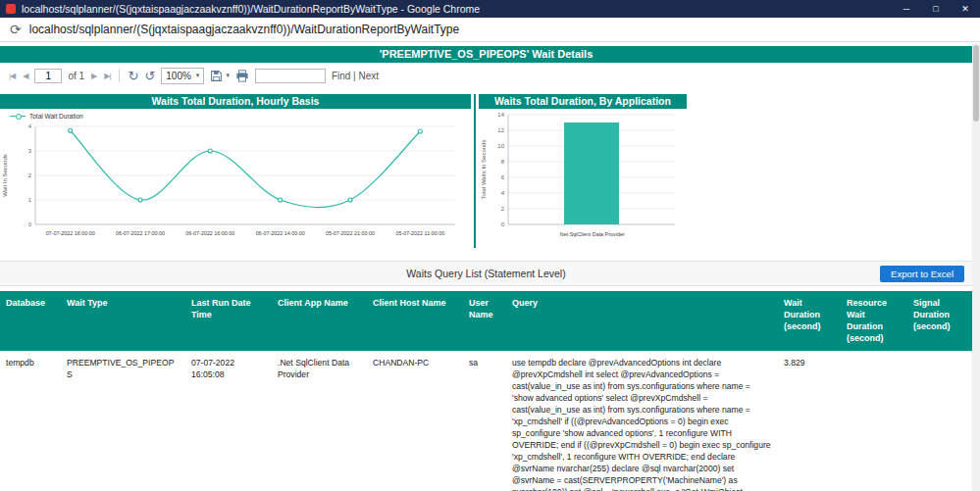 This screenshot has height=491, width=980. What do you see at coordinates (235, 171) in the screenshot?
I see `hourly-chart-panel: Waits Total Duration, Hourly Basis Total…` at bounding box center [235, 171].